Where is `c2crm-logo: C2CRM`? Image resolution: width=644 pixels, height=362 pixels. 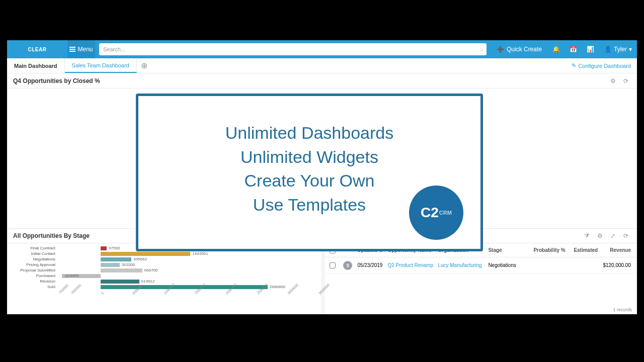
c2crm-logo: C2CRM is located at coordinates (436, 213).